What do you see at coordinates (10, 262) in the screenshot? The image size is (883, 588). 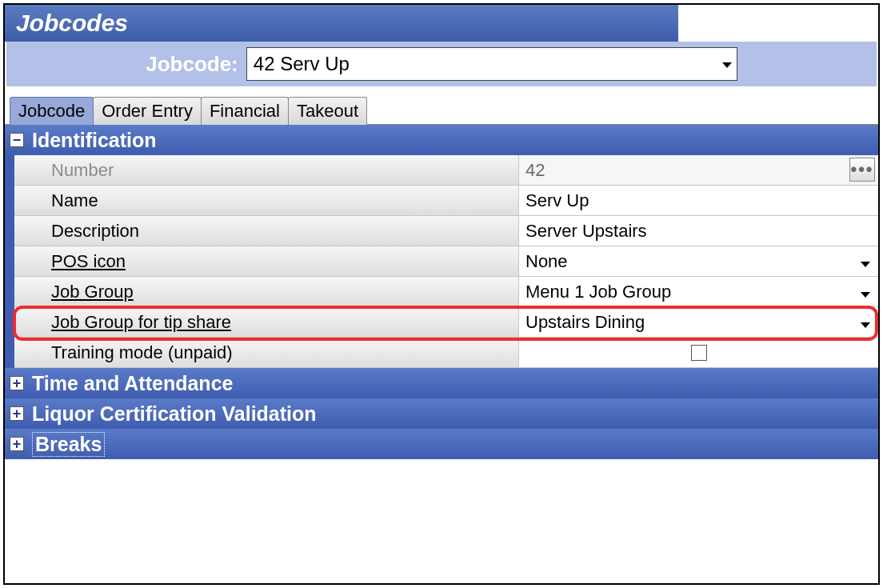 I see `section-side-bar` at bounding box center [10, 262].